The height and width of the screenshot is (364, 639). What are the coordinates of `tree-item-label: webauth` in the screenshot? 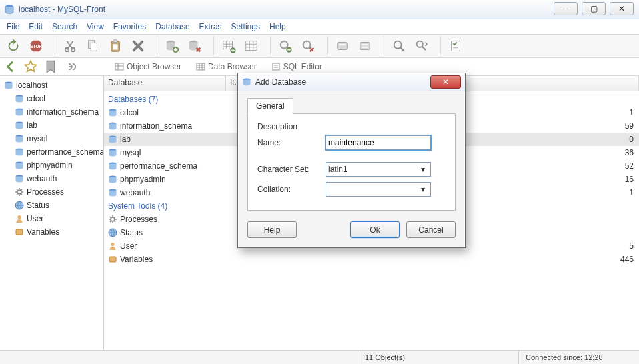 It's located at (41, 179).